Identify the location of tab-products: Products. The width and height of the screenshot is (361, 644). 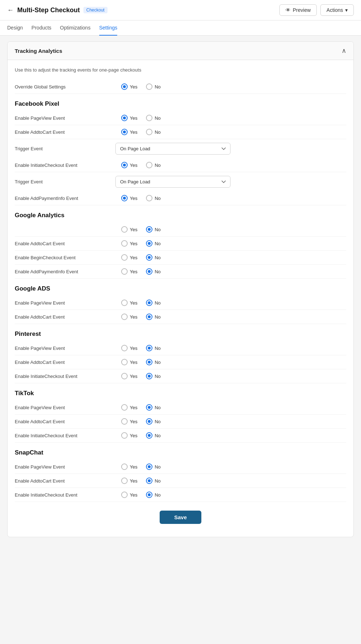
(42, 28).